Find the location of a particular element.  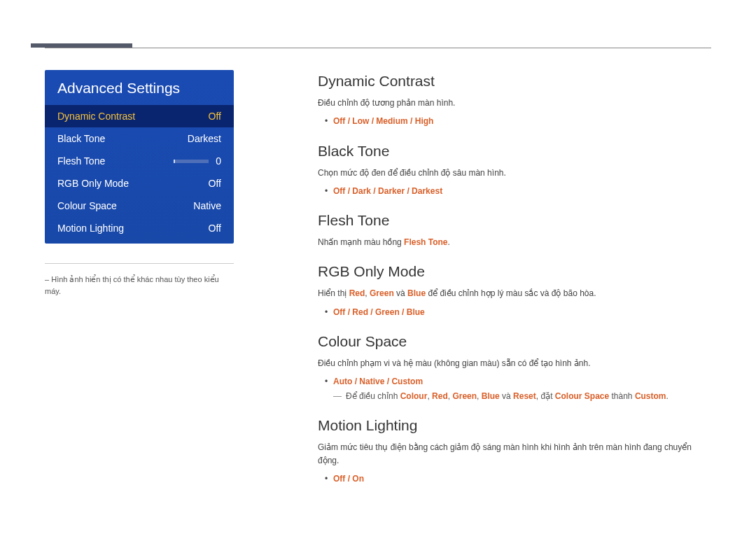

note-accent: Red is located at coordinates (440, 396).